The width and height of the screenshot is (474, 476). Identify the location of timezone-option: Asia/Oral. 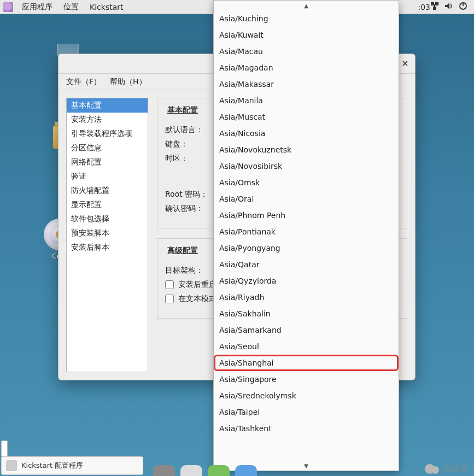
(306, 199).